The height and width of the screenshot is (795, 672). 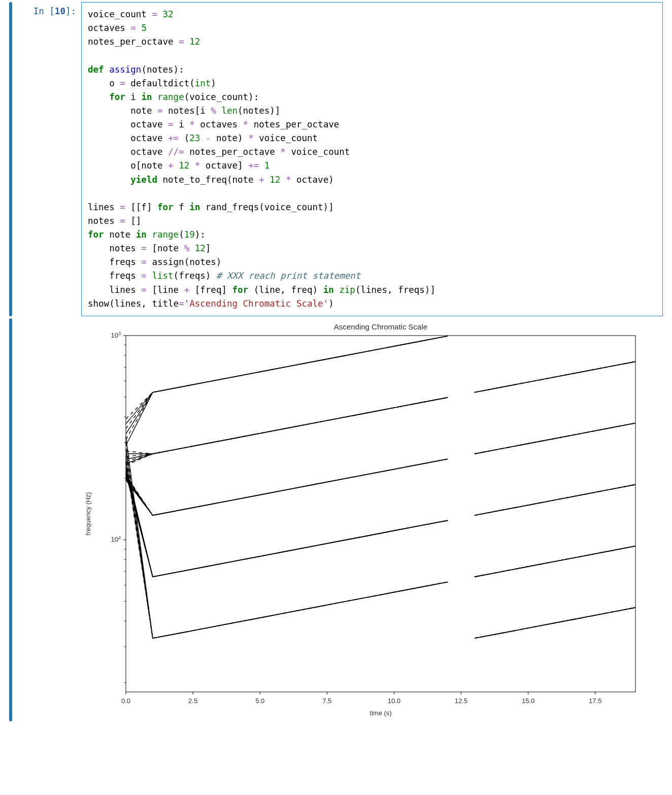 What do you see at coordinates (260, 701) in the screenshot?
I see `svg-text: 5.0` at bounding box center [260, 701].